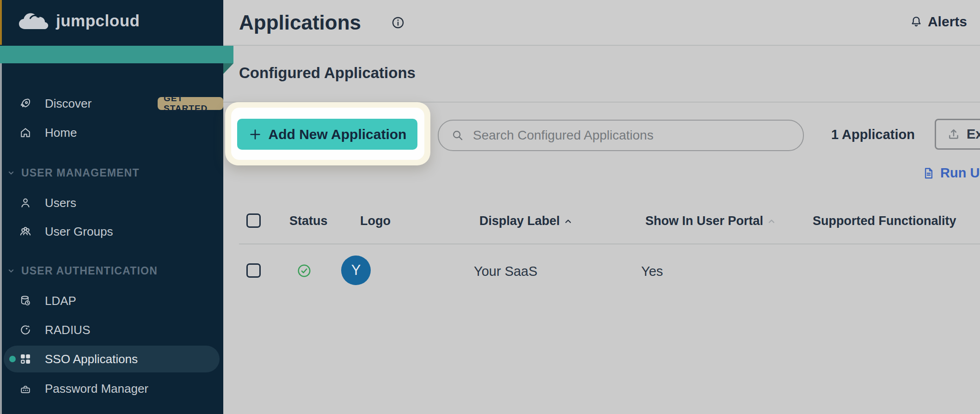 This screenshot has width=980, height=414. Describe the element at coordinates (873, 135) in the screenshot. I see `application-count: 1 Application` at that location.